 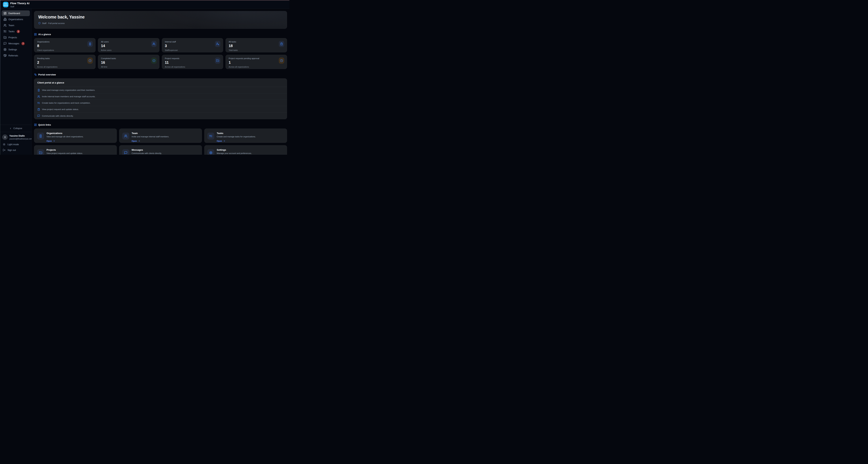 I want to click on quicklink-card-team: Team Invite and manage internal staff me…, so click(x=160, y=135).